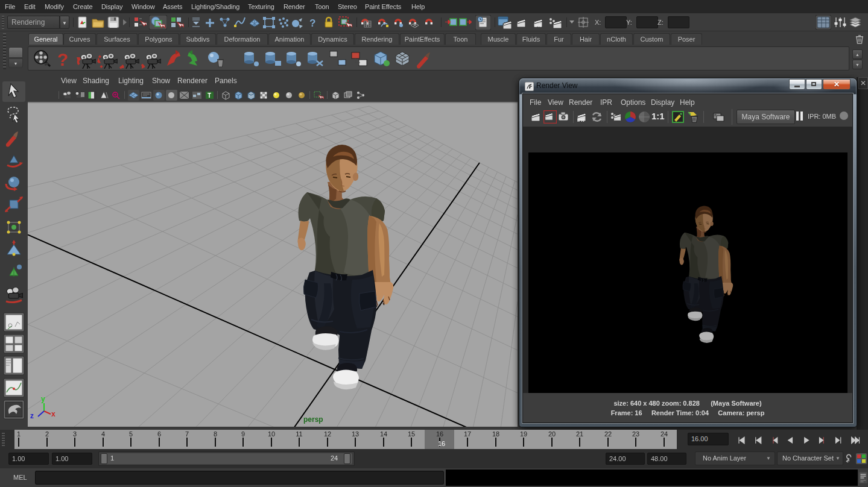 This screenshot has height=487, width=868. What do you see at coordinates (209, 95) in the screenshot?
I see `svg-text: T` at bounding box center [209, 95].